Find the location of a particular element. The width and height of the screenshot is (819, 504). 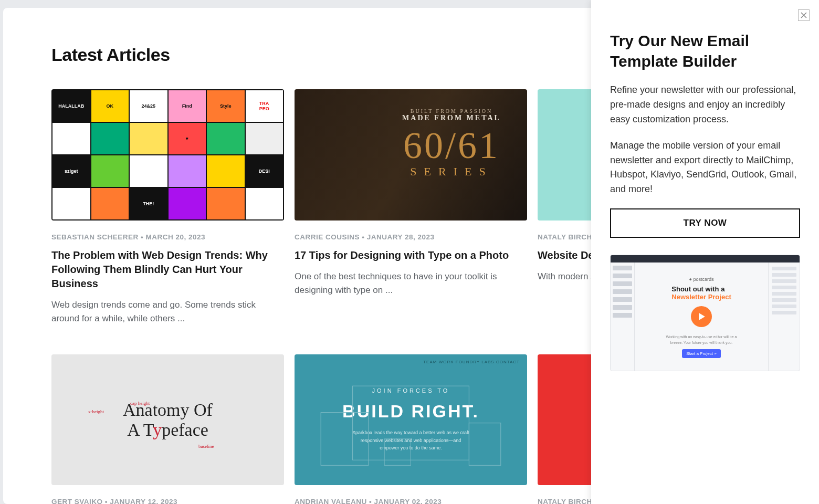

article-thumb: BUILT FROM PASSION MADE FROM METAL 60/61… is located at coordinates (411, 155).